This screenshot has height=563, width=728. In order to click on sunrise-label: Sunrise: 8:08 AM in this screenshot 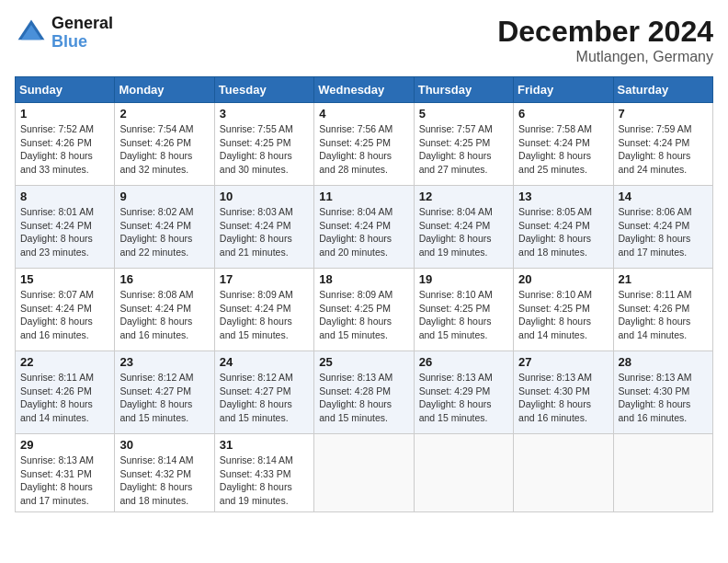, I will do `click(156, 294)`.